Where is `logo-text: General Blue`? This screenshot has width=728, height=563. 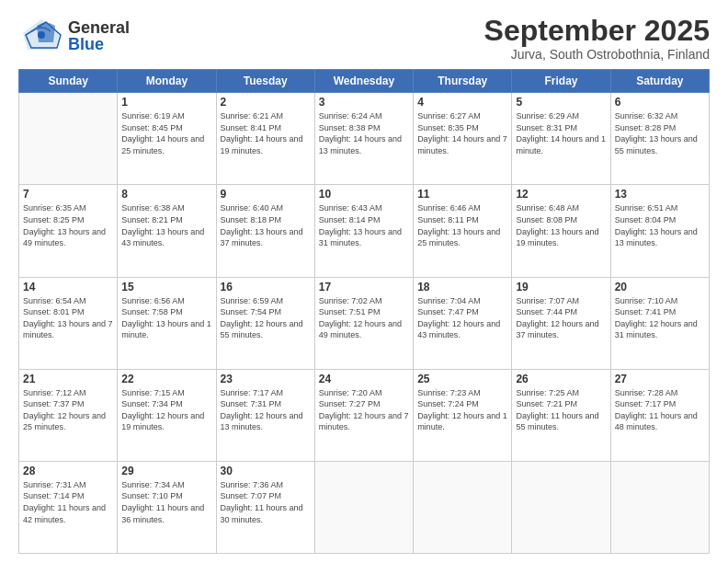
logo-text: General Blue is located at coordinates (99, 36).